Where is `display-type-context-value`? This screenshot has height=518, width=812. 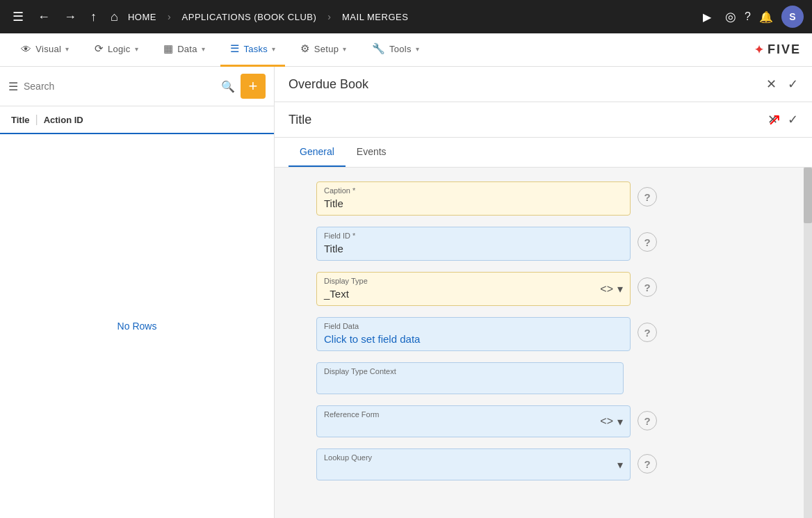
display-type-context-value is located at coordinates (470, 385).